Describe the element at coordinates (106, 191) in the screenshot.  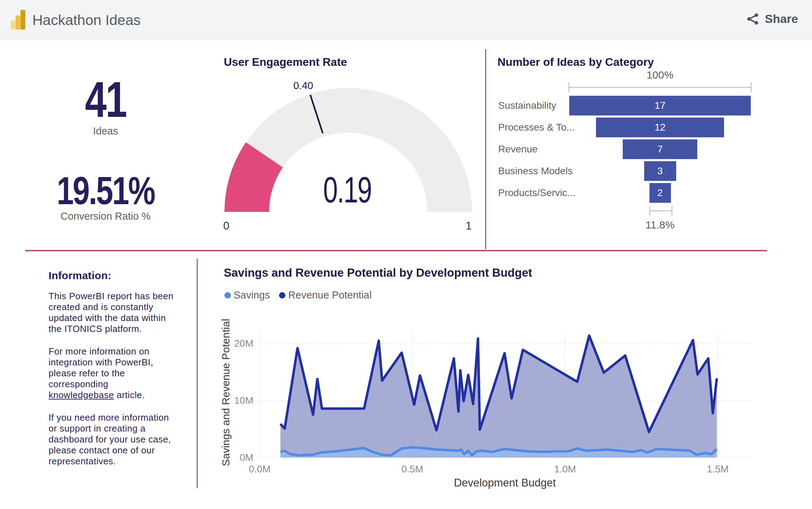
I see `kpi-conversion-value: 19.51%` at that location.